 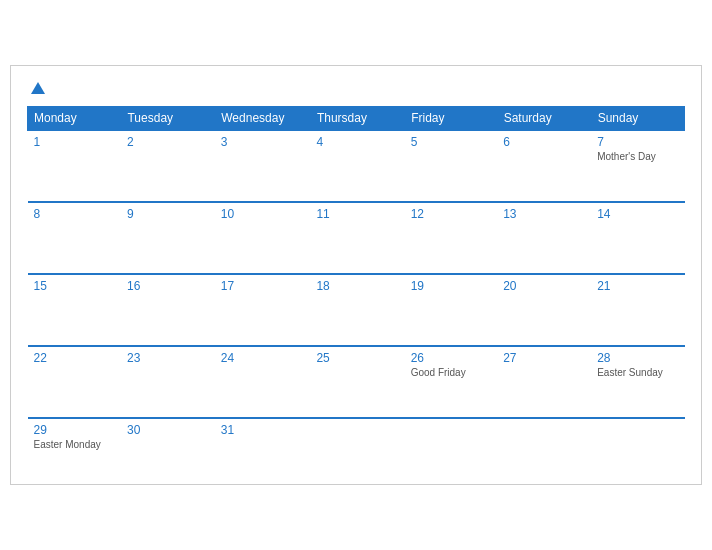 I want to click on day-number: 4, so click(x=357, y=142).